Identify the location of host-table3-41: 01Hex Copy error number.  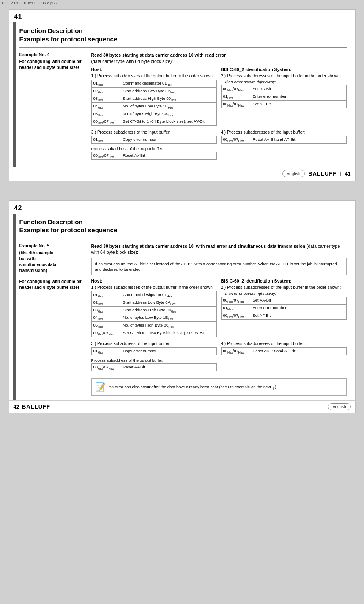
(154, 140).